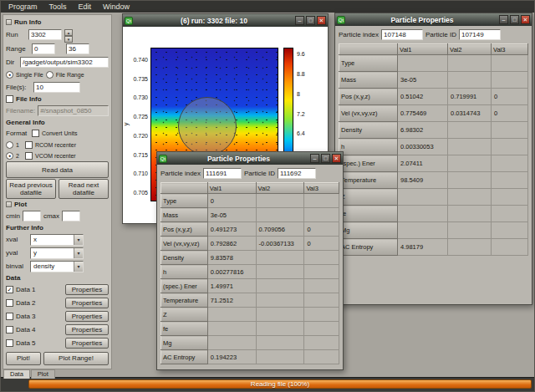  I want to click on data-checkbox: ✓, so click(10, 289).